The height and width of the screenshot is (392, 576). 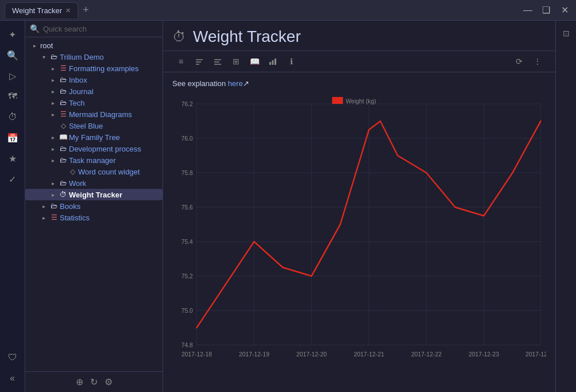 I want to click on code-icon-wordcount: ◇, so click(x=72, y=172).